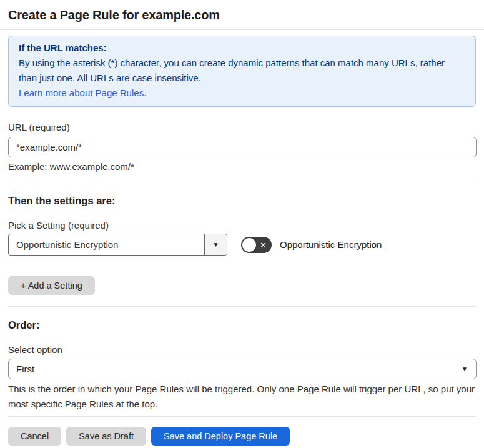 The height and width of the screenshot is (448, 484). Describe the element at coordinates (242, 245) in the screenshot. I see `setting-row: Opportunistic Encryption ▼ ✕ Opportunist…` at that location.